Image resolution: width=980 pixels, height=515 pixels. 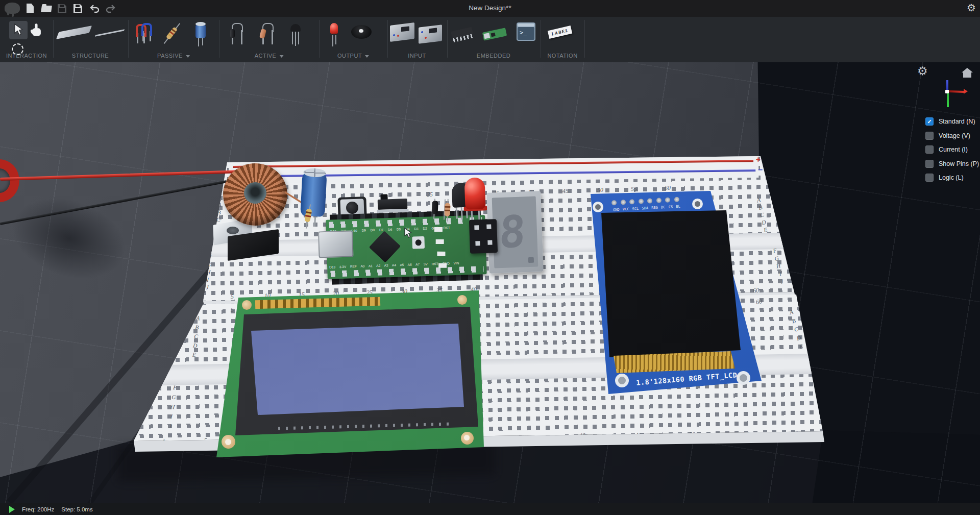 I want to click on checkbox-label: Current (I), so click(x=953, y=150).